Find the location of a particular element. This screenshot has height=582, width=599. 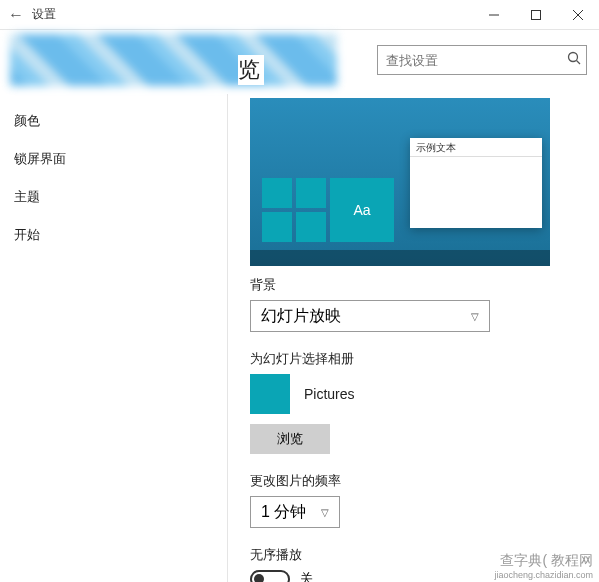

frequency-label: 更改图片的频率 is located at coordinates (416, 481).